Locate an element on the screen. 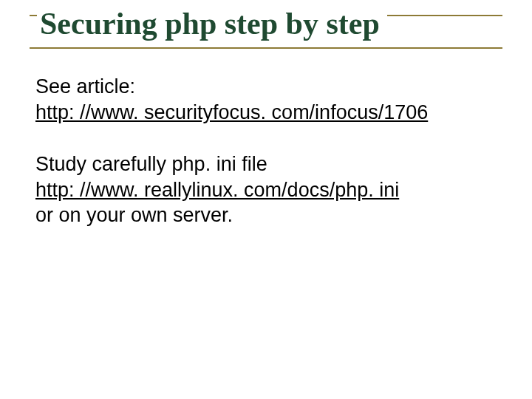 The width and height of the screenshot is (532, 399). para2-line1: Study carefully php. ini file is located at coordinates (151, 164).